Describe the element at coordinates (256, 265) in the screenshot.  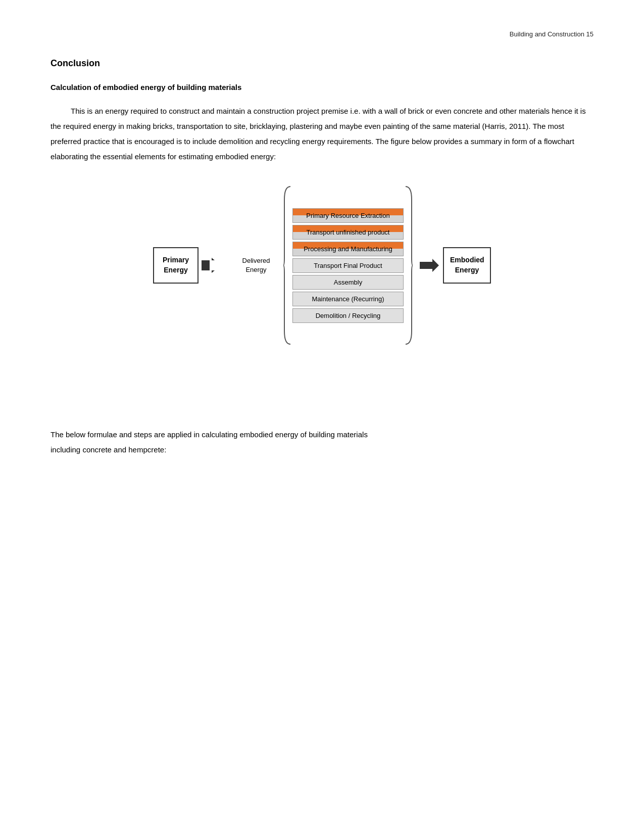
I see `delivered-energy-box: Delivered Energy` at that location.